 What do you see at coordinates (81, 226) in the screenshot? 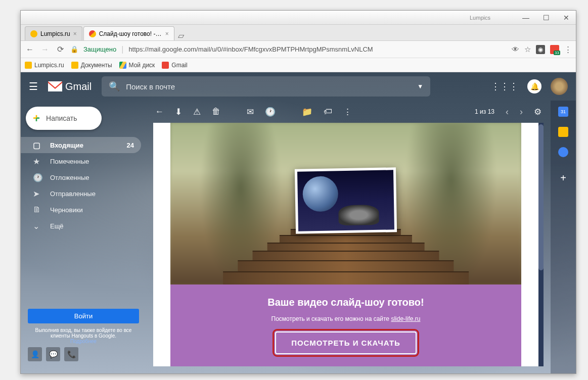
I see `sidebar-item-more: ⌄ Ещё` at bounding box center [81, 226].